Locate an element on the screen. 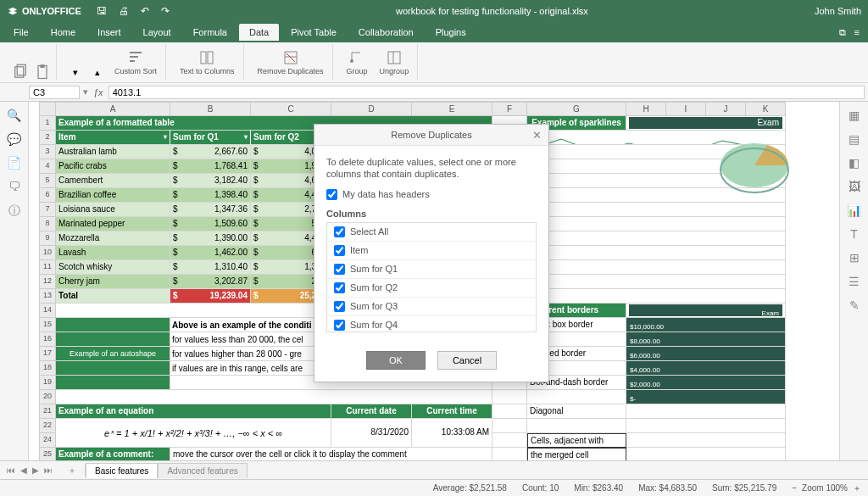 Image resolution: width=868 pixels, height=496 pixels. signature-icon: ✎ is located at coordinates (854, 305).